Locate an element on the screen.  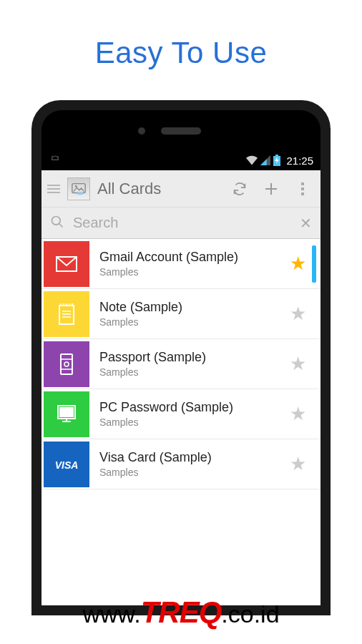
phone-camera is located at coordinates (142, 131).